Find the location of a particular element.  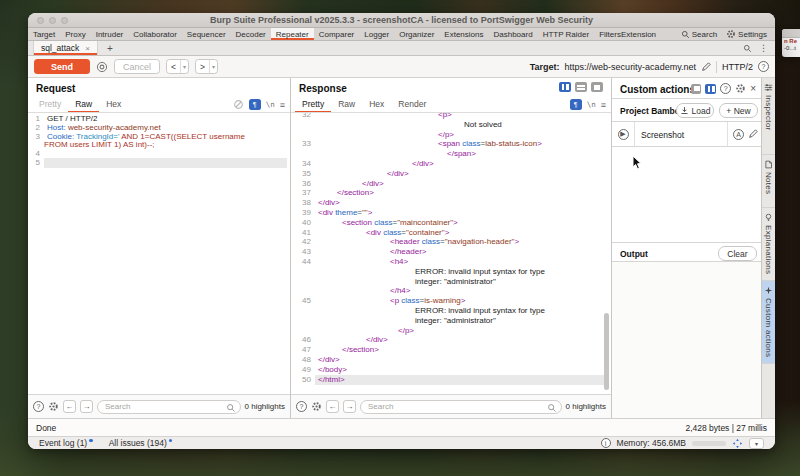

editor-tab-render: Render is located at coordinates (412, 105).